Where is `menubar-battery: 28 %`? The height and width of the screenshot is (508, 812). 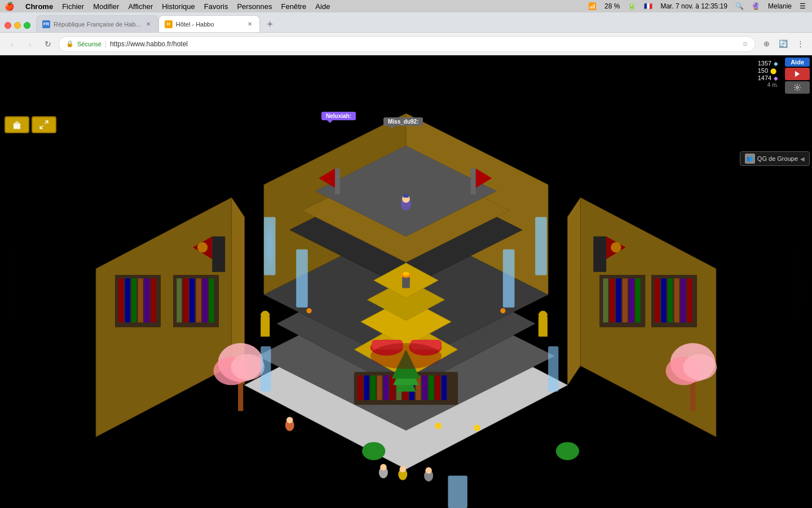 menubar-battery: 28 % is located at coordinates (612, 6).